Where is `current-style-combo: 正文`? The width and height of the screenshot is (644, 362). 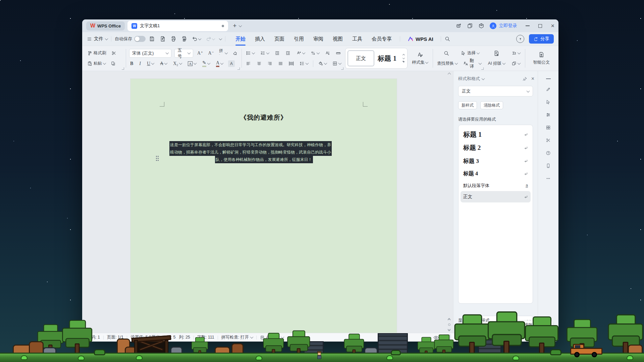 current-style-combo: 正文 is located at coordinates (496, 91).